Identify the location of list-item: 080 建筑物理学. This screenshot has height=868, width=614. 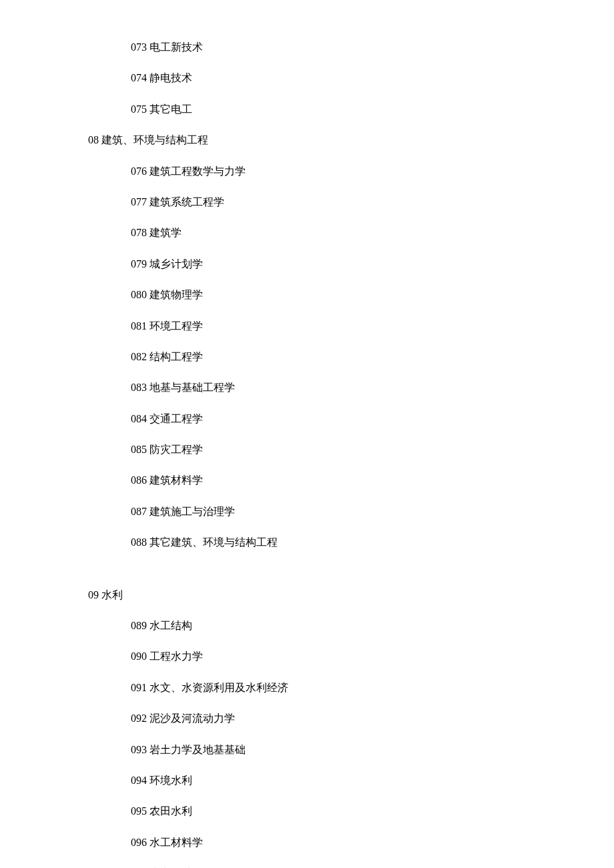
(307, 295).